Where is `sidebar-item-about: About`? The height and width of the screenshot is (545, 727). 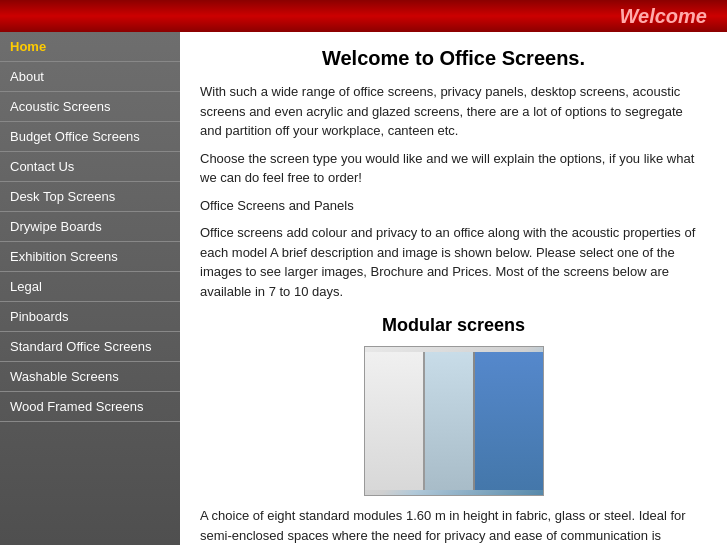 sidebar-item-about: About is located at coordinates (90, 77).